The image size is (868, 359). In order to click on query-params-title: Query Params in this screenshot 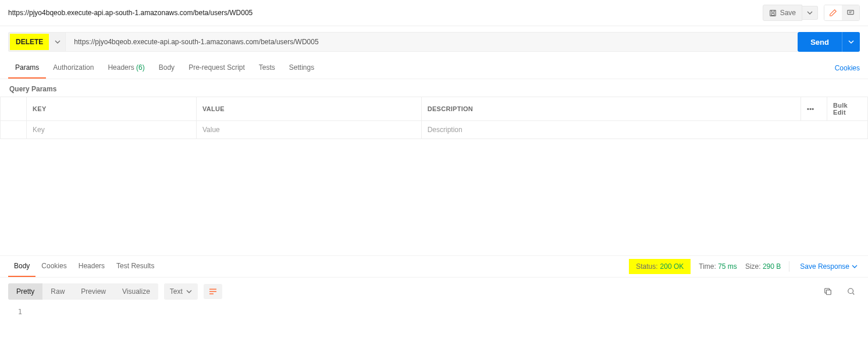, I will do `click(434, 88)`.